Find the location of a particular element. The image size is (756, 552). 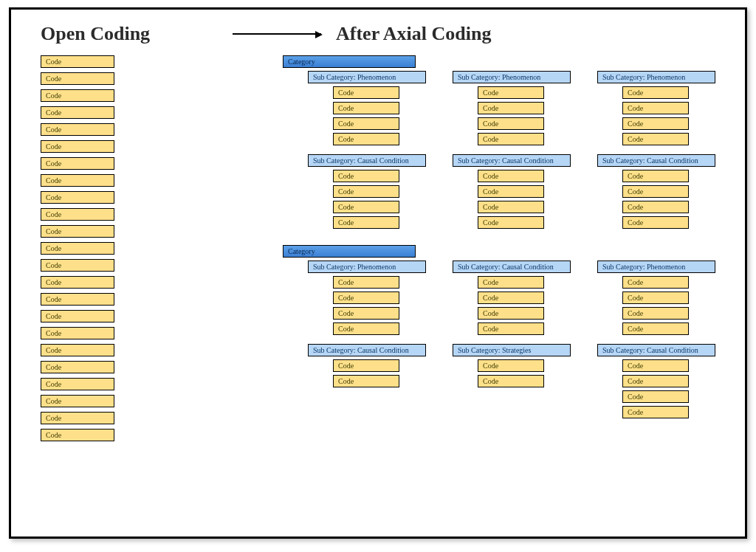

category-label: Category is located at coordinates (349, 251).